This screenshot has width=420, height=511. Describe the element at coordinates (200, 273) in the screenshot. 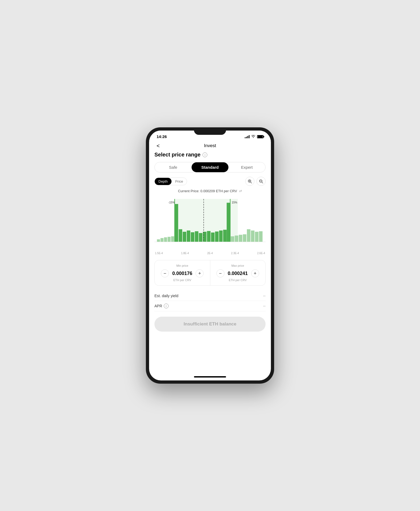

I see `min-price-increase-button: +` at that location.